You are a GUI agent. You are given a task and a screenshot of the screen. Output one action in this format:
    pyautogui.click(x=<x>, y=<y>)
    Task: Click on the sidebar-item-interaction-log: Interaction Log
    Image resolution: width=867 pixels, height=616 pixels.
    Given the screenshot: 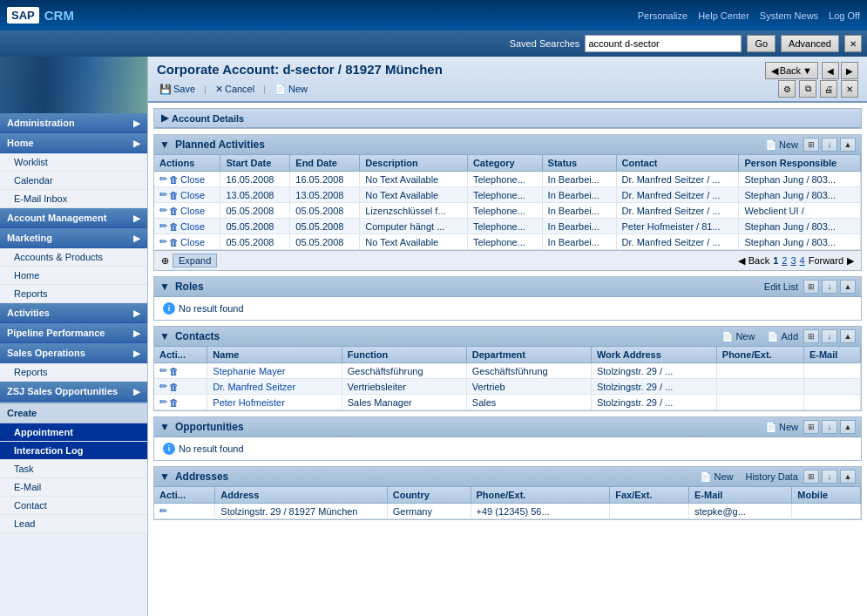 What is the action you would take?
    pyautogui.click(x=73, y=451)
    